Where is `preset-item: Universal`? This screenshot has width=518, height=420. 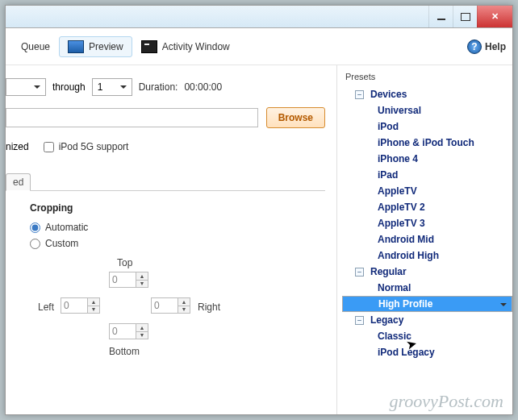 preset-item: Universal is located at coordinates (428, 110).